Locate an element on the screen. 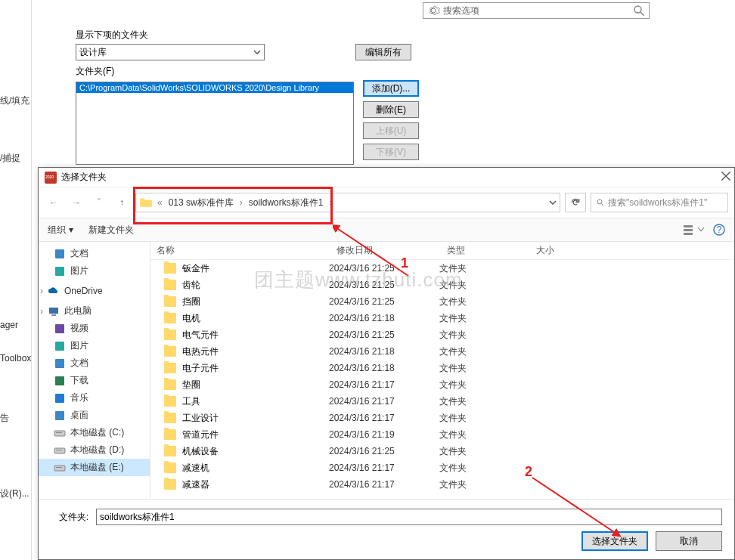 The image size is (735, 560). move-up-button: 上移(U) is located at coordinates (391, 131).